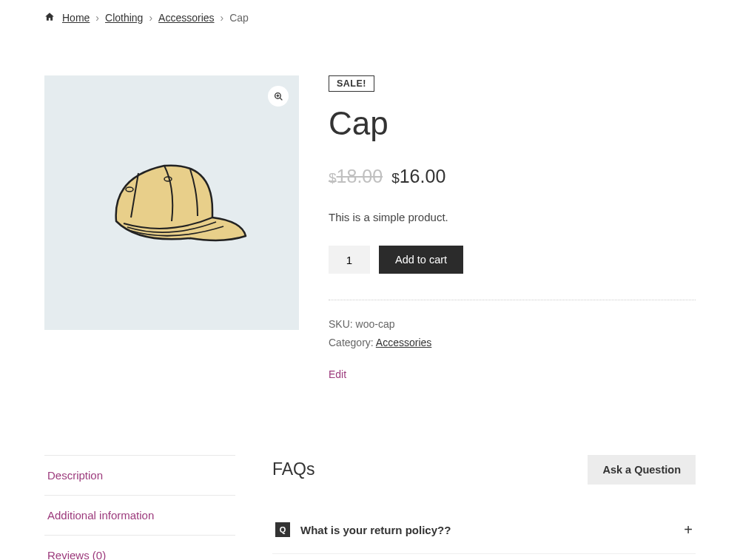  I want to click on edit-link: Edit, so click(337, 374).